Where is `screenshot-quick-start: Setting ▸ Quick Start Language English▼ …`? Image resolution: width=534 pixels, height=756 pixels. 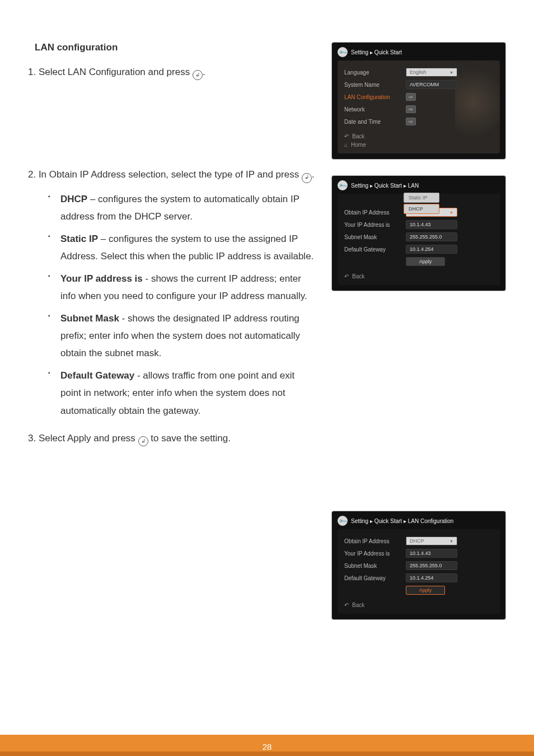
screenshot-quick-start: Setting ▸ Quick Start Language English▼ … is located at coordinates (419, 101).